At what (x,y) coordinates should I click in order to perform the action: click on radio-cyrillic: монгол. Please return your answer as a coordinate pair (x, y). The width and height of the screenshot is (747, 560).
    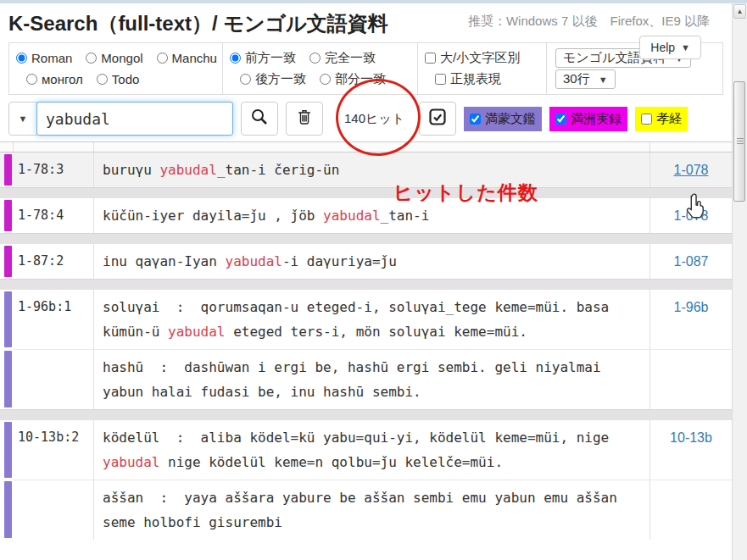
    Looking at the image, I should click on (54, 80).